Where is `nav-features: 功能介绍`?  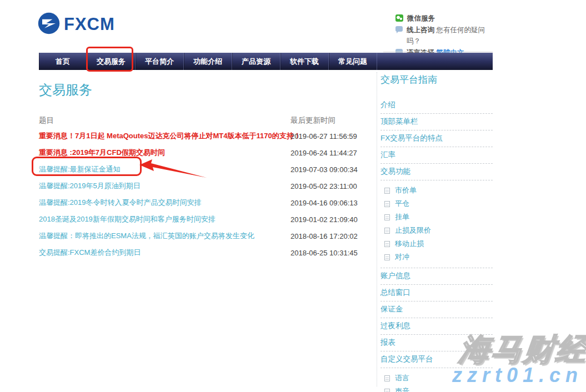 nav-features: 功能介绍 is located at coordinates (208, 61).